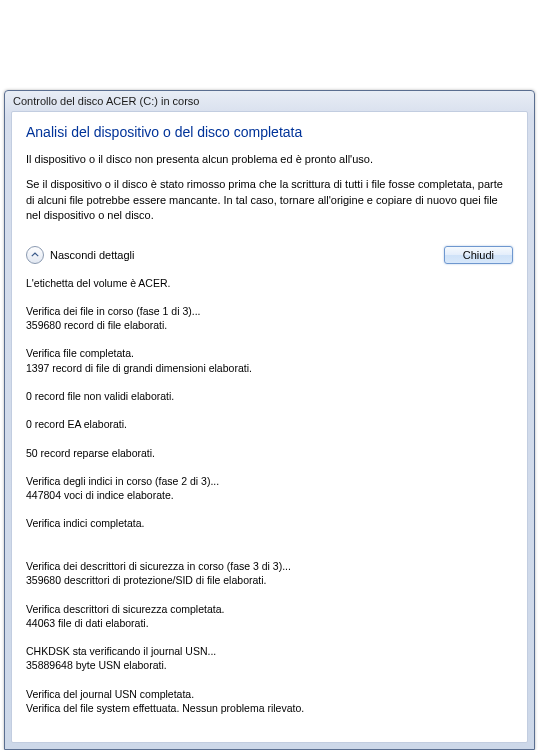 This screenshot has width=539, height=750. Describe the element at coordinates (80, 255) in the screenshot. I see `toggle-details-button: Nascondi dettagli` at that location.